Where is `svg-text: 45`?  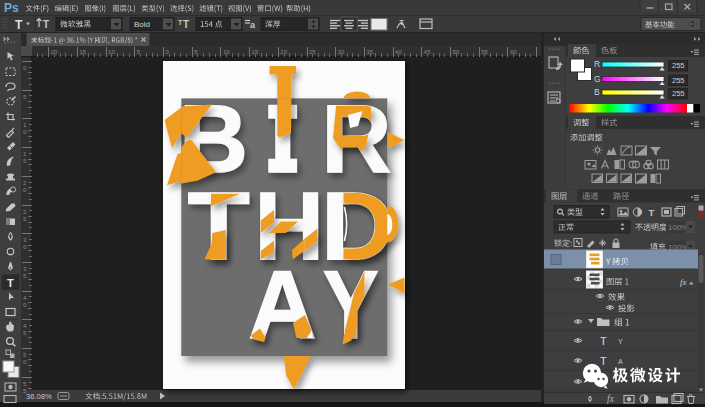 svg-text: 45 is located at coordinates (428, 52).